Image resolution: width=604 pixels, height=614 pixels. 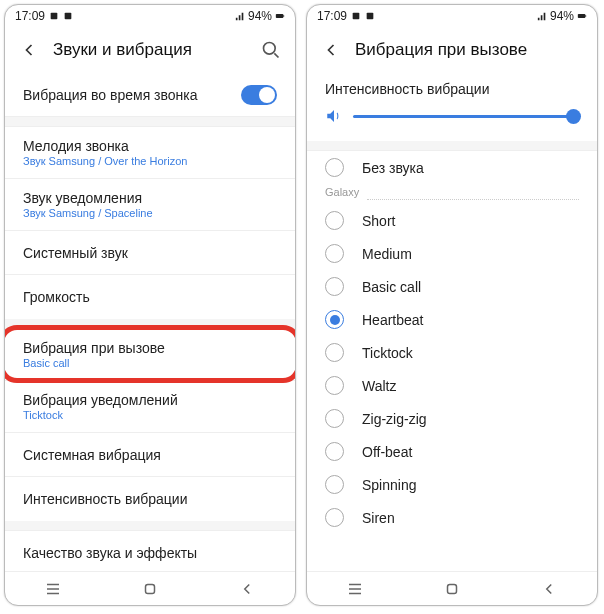 I want to click on row-label: Вибрация во время звонка, so click(x=110, y=95).